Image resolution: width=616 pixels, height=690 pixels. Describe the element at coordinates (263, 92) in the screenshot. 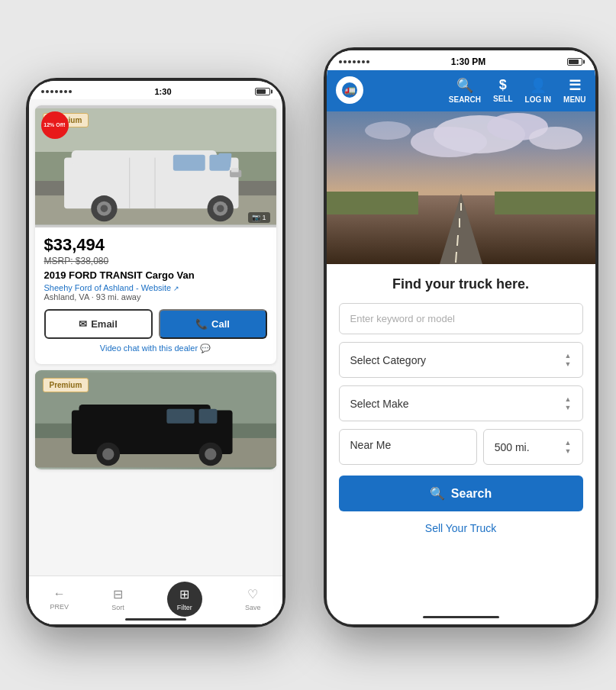

I see `battery-icon` at that location.